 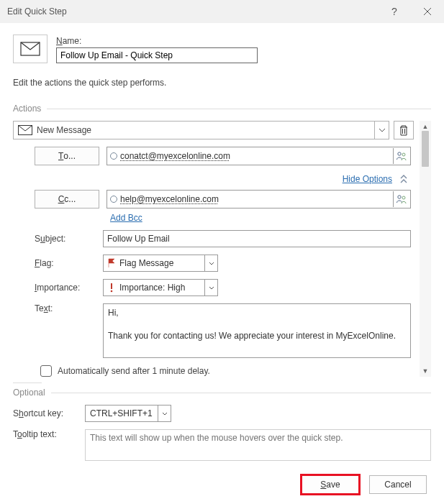 What do you see at coordinates (65, 308) in the screenshot?
I see `text-label: Text:` at bounding box center [65, 308].